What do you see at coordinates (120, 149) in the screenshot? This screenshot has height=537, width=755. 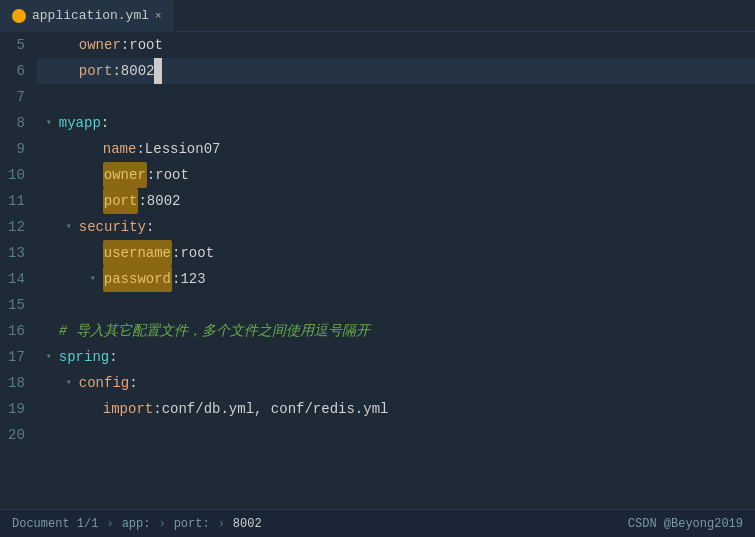 I see `token-key-orange: name` at bounding box center [120, 149].